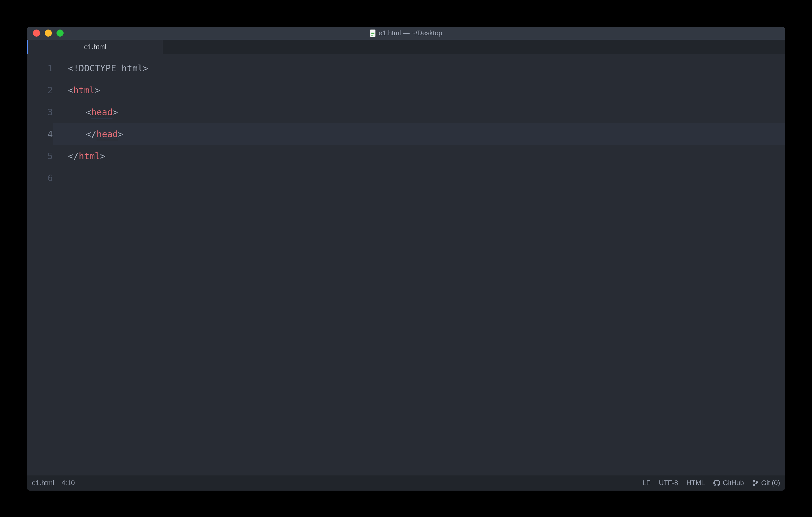 This screenshot has width=812, height=517. I want to click on status-bar: e1.html 4:10 LF UTF-8 HTML GitHub, so click(406, 483).